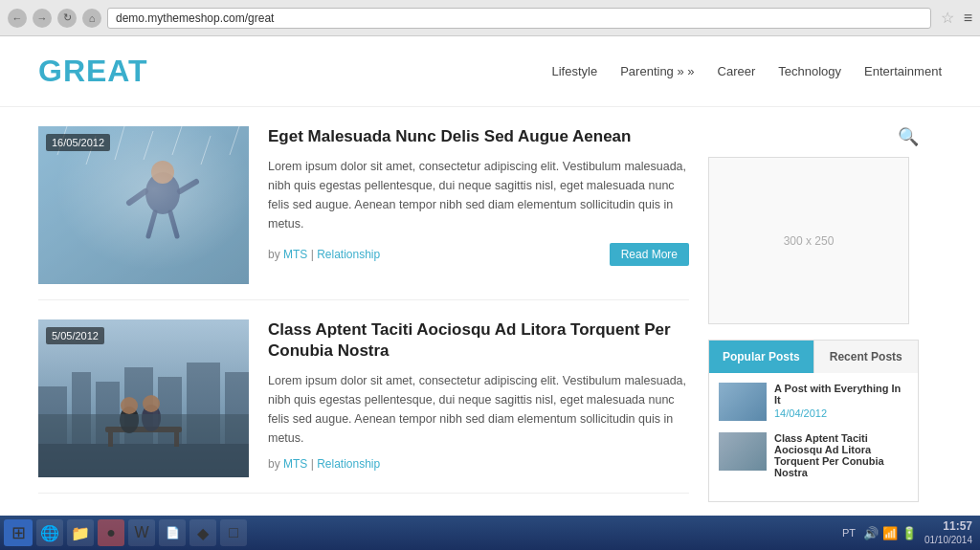 This screenshot has height=550, width=980. Describe the element at coordinates (479, 398) in the screenshot. I see `post-content: Class Aptent Taciti Aociosqu Ad Litora T…` at that location.